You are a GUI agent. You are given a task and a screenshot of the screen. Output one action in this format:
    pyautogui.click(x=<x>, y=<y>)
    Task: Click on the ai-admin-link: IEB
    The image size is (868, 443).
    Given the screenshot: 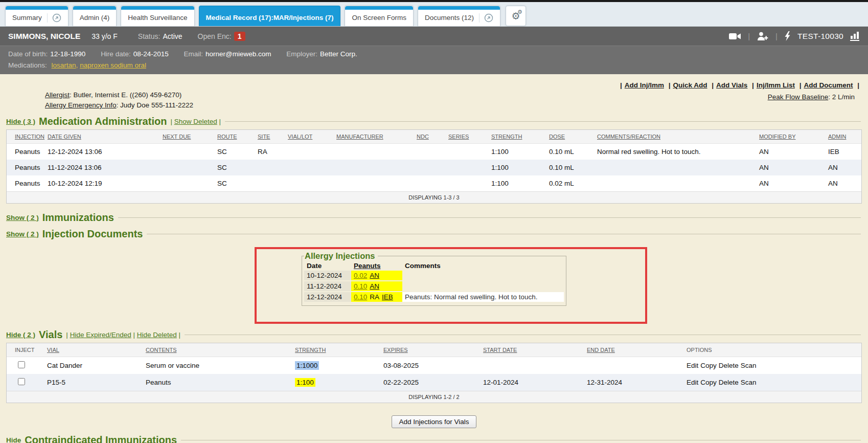 What is the action you would take?
    pyautogui.click(x=387, y=297)
    